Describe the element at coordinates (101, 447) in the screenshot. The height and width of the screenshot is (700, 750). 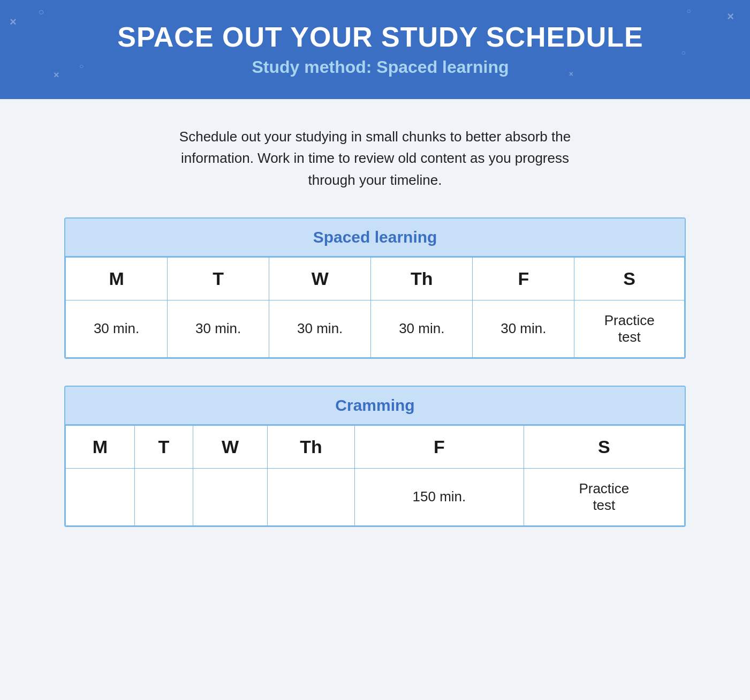
I see `col-header-m-2: M` at that location.